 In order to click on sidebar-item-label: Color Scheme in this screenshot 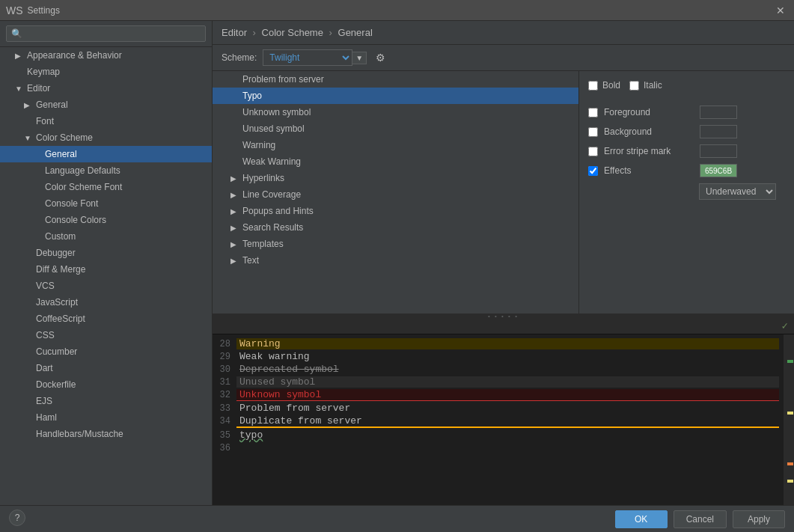, I will do `click(64, 138)`.